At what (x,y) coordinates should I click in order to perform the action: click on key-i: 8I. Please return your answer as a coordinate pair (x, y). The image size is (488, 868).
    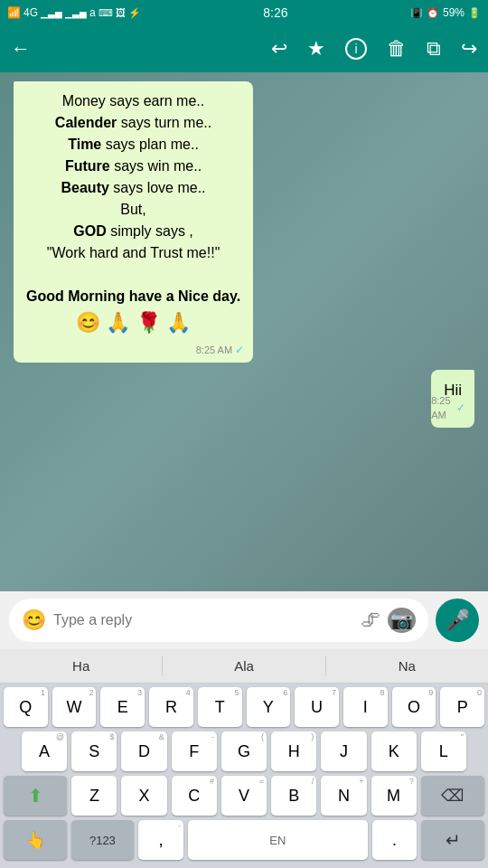
    Looking at the image, I should click on (365, 707).